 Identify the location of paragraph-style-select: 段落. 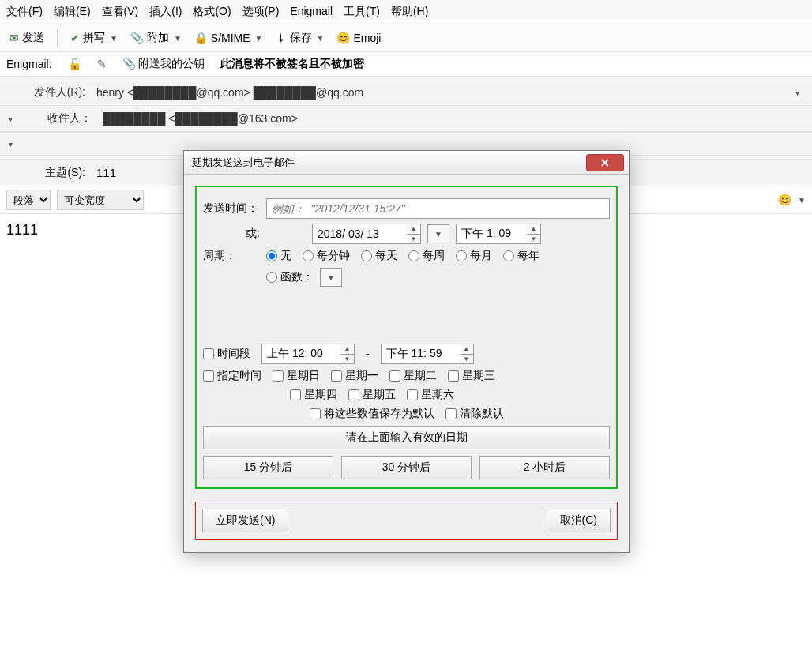
(28, 200).